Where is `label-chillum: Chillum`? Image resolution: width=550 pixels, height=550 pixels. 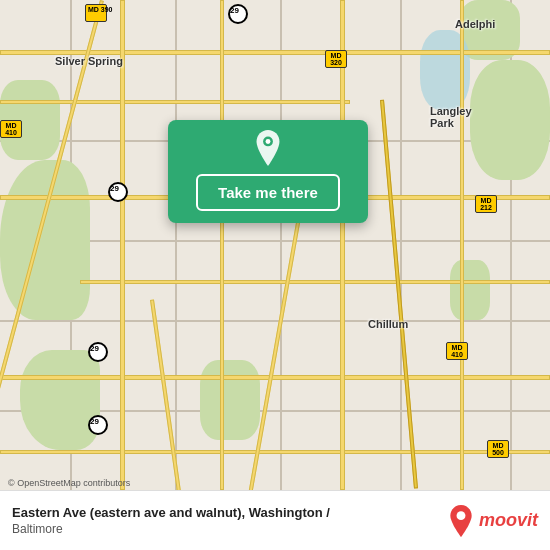
label-chillum: Chillum is located at coordinates (388, 324).